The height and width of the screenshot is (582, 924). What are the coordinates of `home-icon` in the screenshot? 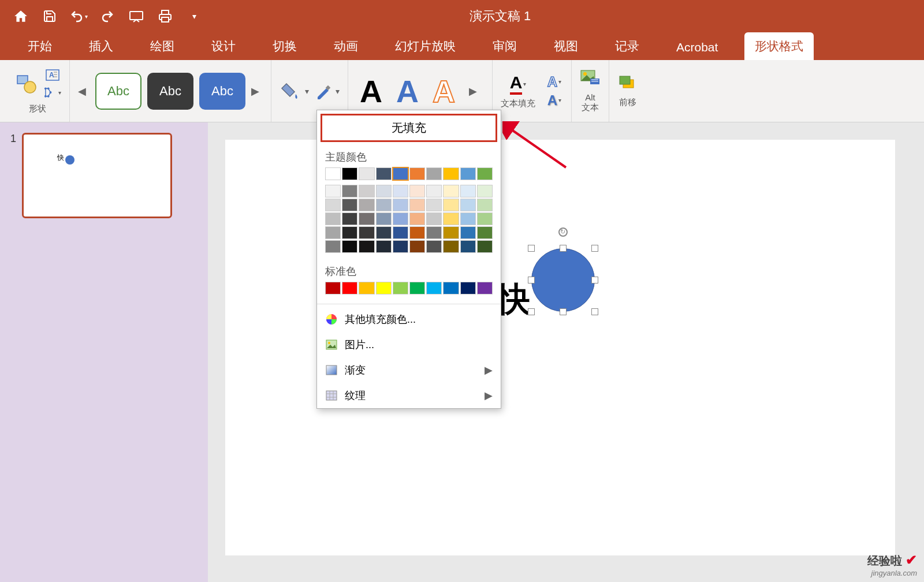 It's located at (21, 16).